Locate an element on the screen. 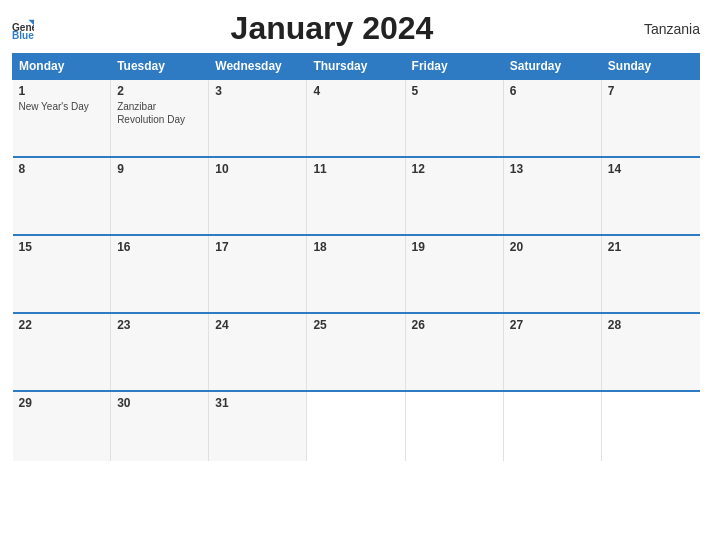  calendar-cell: 31 is located at coordinates (258, 426).